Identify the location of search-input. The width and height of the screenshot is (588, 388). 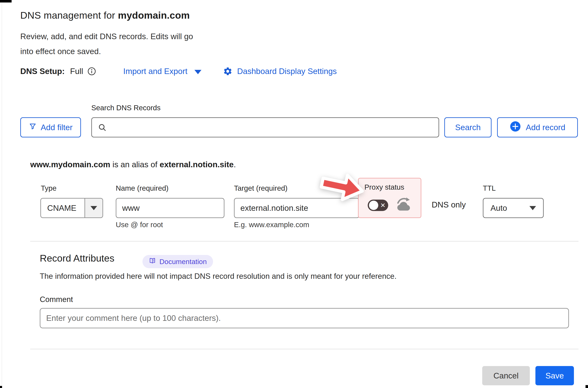
(273, 127).